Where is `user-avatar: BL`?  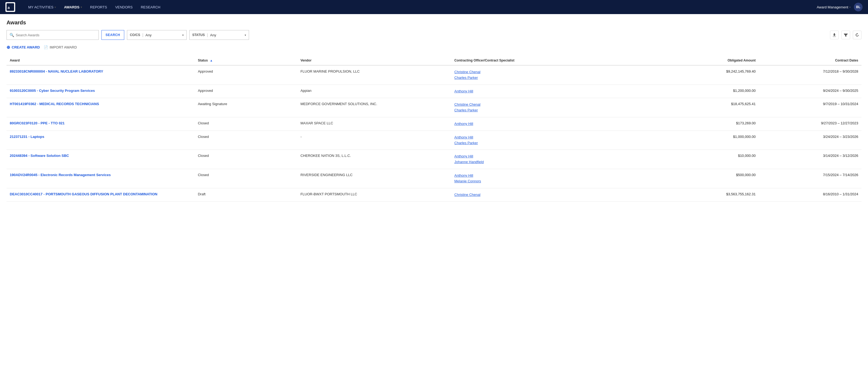
user-avatar: BL is located at coordinates (858, 7).